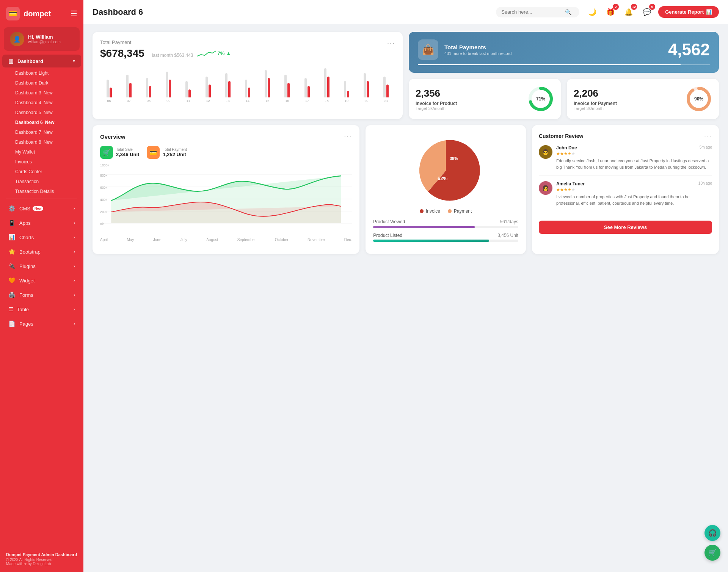 The image size is (728, 572). What do you see at coordinates (406, 75) in the screenshot?
I see `top-row: Total Payment $678,345 last month $563,4…` at bounding box center [406, 75].